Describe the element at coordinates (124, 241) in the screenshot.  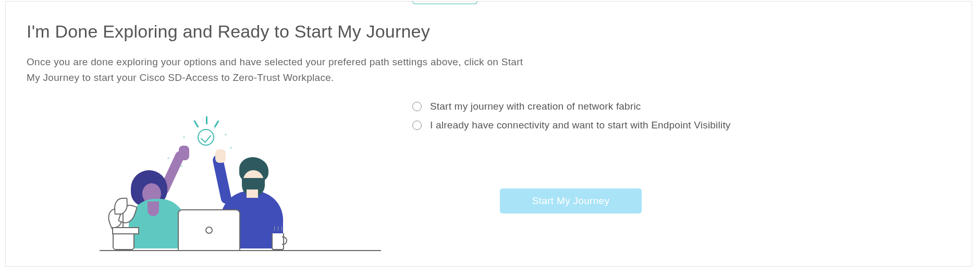
I see `plant-icon` at that location.